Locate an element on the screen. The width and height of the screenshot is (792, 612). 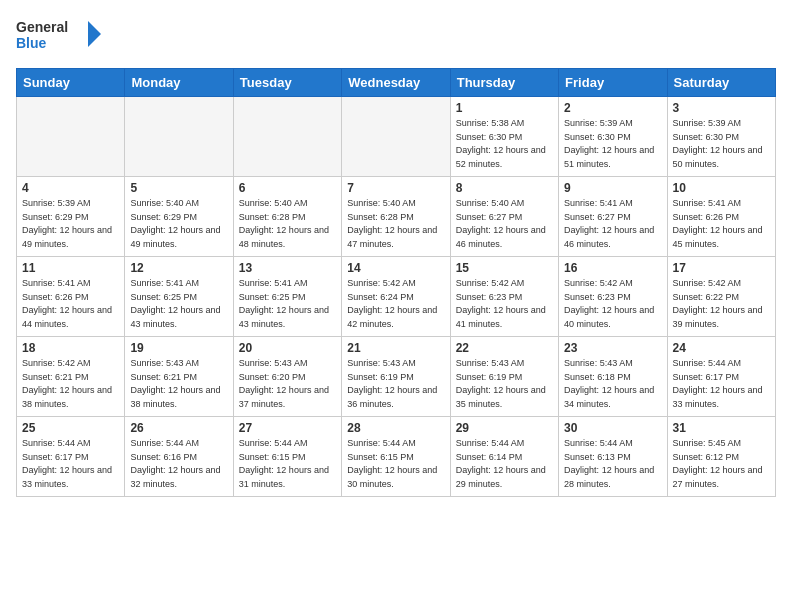
weekday-header-monday: Monday is located at coordinates (179, 83).